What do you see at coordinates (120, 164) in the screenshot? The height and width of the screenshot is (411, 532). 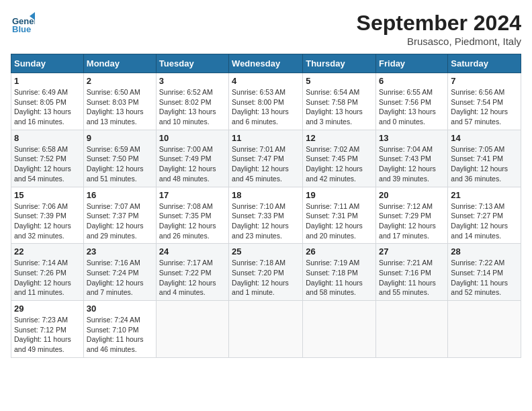 I see `day-info: Sunrise: 6:59 AM Sunset: 7:50 PM Dayligh…` at bounding box center [120, 164].